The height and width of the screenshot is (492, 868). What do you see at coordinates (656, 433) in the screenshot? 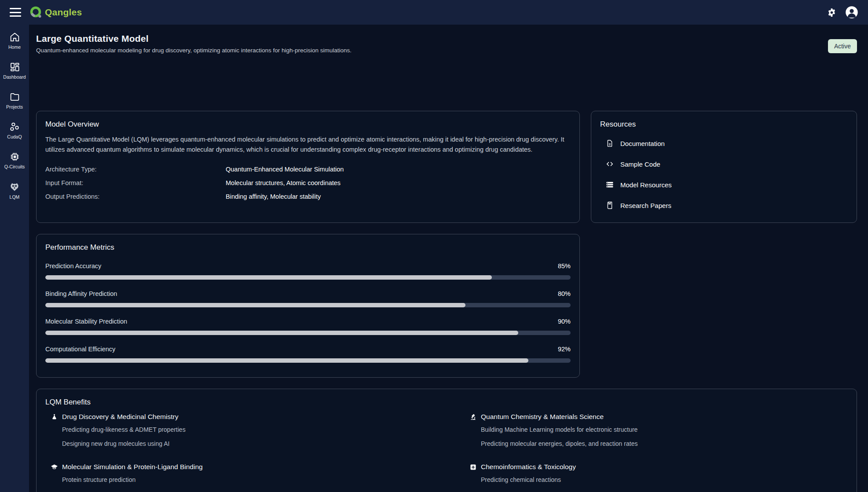
I see `benefit-group-quantum-chemistry: Quantum Chemistry & Materials Science Bu…` at bounding box center [656, 433].